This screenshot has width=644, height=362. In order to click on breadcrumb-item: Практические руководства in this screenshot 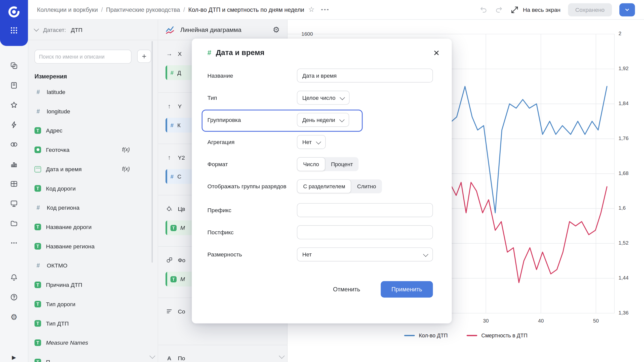, I will do `click(143, 10)`.